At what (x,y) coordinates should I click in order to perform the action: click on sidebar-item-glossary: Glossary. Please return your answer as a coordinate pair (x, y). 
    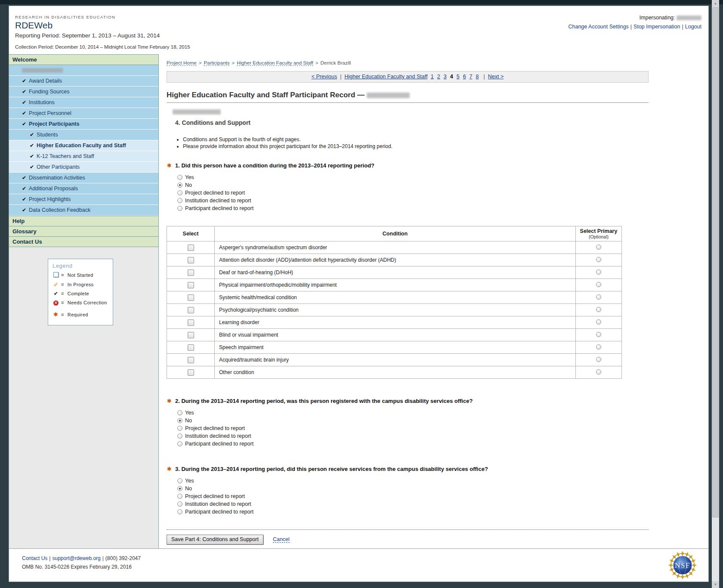
    Looking at the image, I should click on (83, 232).